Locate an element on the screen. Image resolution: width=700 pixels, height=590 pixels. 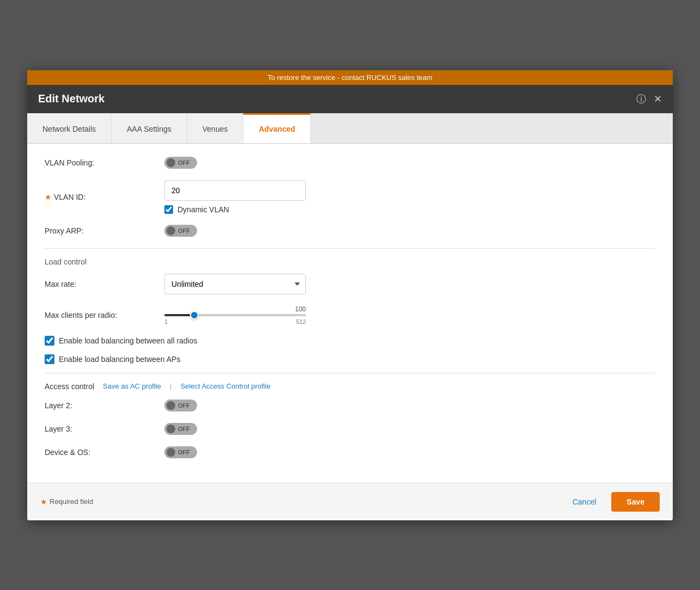
cancel-button: Cancel is located at coordinates (585, 502).